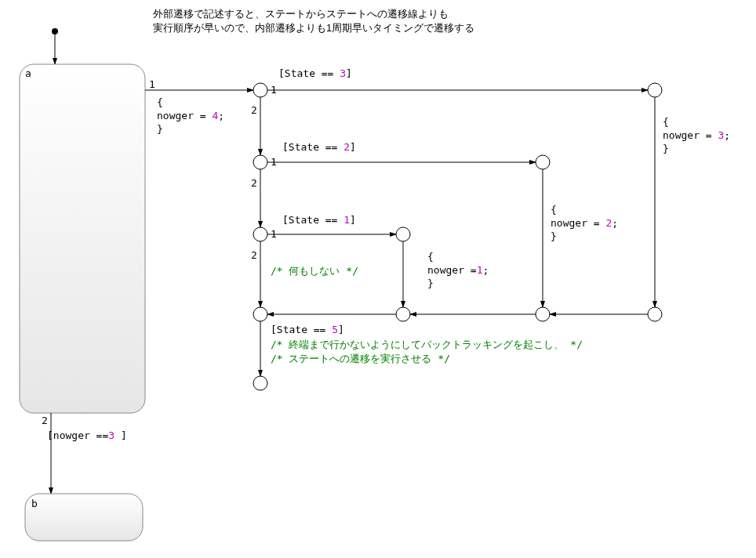  I want to click on junction-m0, so click(260, 314).